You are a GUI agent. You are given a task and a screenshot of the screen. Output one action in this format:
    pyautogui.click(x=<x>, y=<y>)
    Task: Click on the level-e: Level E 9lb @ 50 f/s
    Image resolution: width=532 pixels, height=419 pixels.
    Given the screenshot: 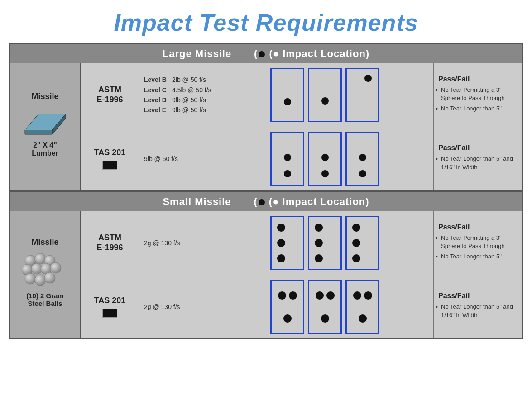 What is the action you would take?
    pyautogui.click(x=177, y=110)
    